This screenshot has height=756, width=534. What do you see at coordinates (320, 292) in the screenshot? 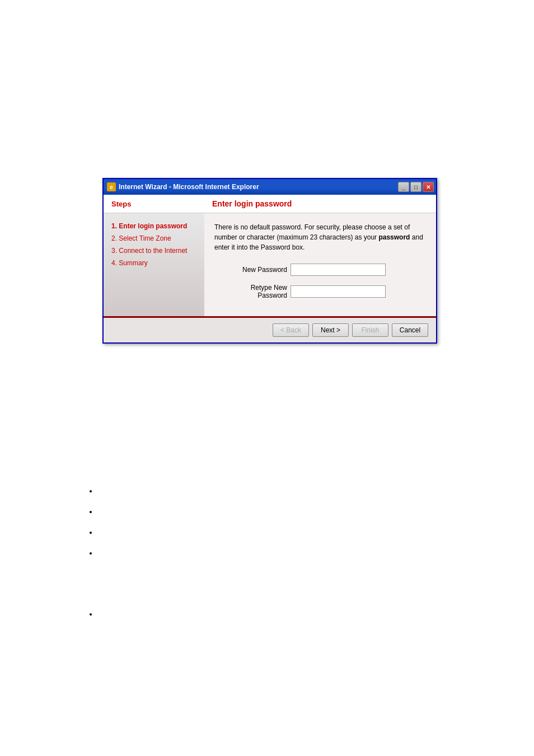
I see `retype-password-row: Retype NewPassword` at bounding box center [320, 292].